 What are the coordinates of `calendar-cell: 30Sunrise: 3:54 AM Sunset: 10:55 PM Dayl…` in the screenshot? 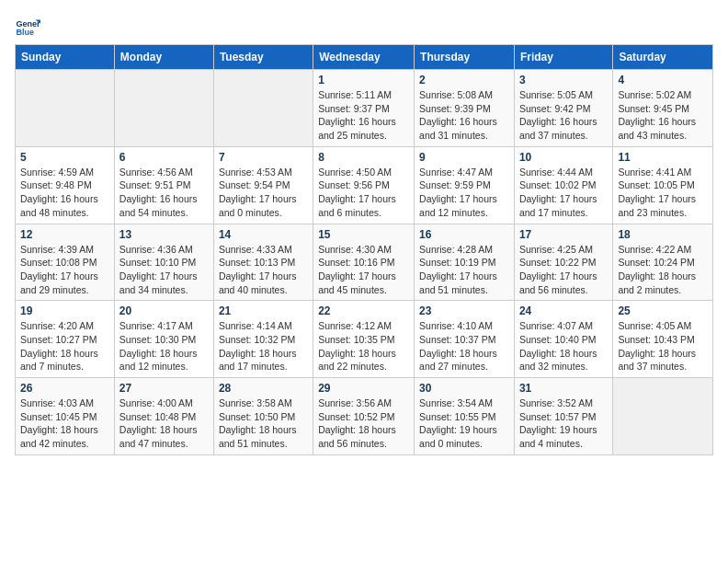 It's located at (465, 417).